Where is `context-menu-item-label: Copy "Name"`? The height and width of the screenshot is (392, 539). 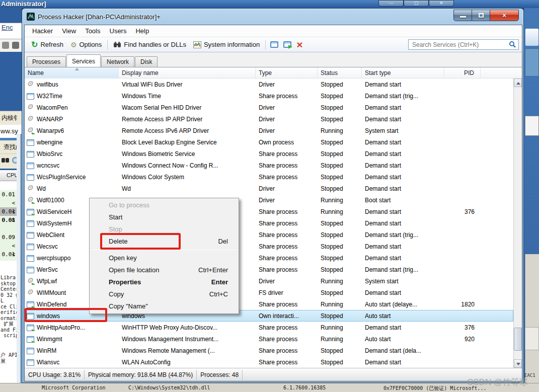
context-menu-item-label: Copy "Name" is located at coordinates (128, 306).